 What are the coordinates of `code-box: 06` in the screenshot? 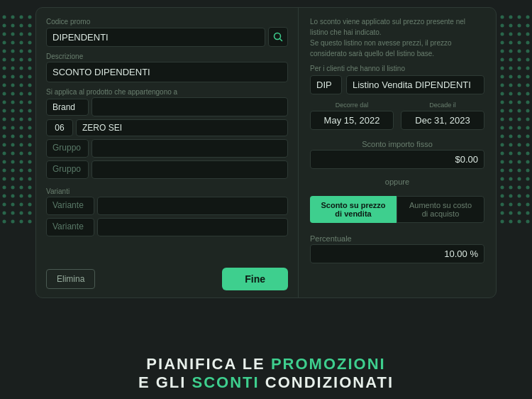 It's located at (60, 128).